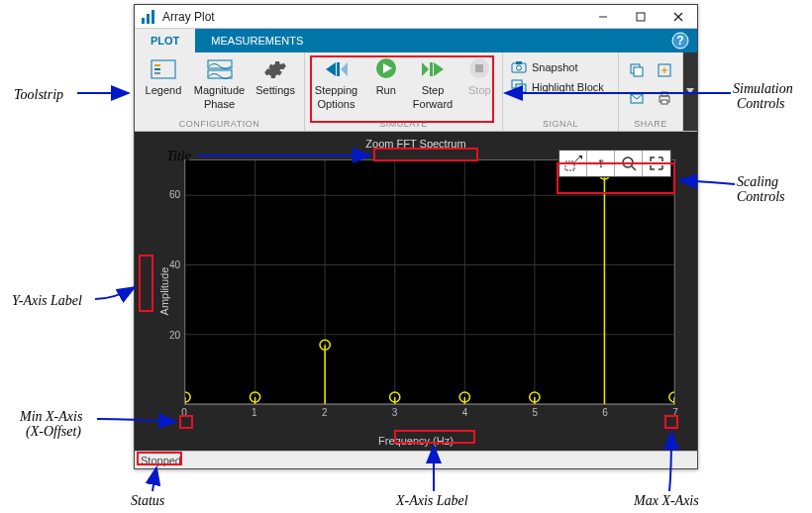  I want to click on callout-yaxis: Y-Axis Label, so click(48, 301).